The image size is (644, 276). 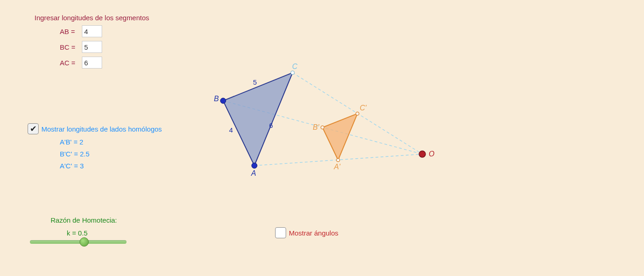 I want to click on a1b1-value: A'B' = 2, so click(x=72, y=142).